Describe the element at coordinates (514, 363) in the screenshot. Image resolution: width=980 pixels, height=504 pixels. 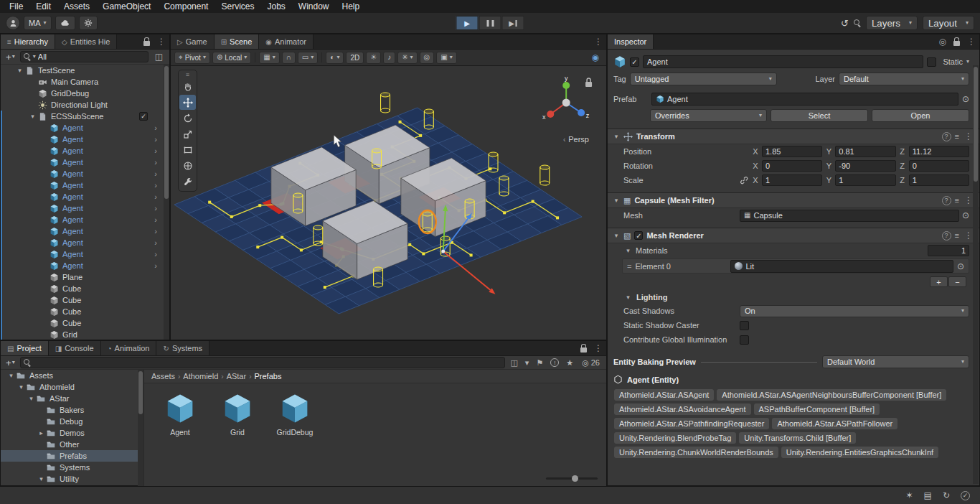
I see `open-search-window-icon: ◫` at that location.